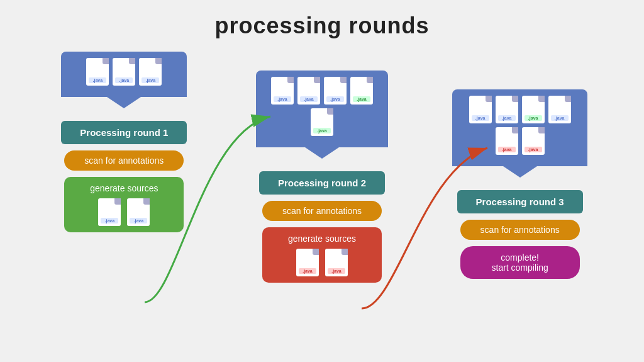 This screenshot has width=644, height=362. Describe the element at coordinates (520, 184) in the screenshot. I see `column-round-3: .java .java .java .java .java .java Proc…` at that location.